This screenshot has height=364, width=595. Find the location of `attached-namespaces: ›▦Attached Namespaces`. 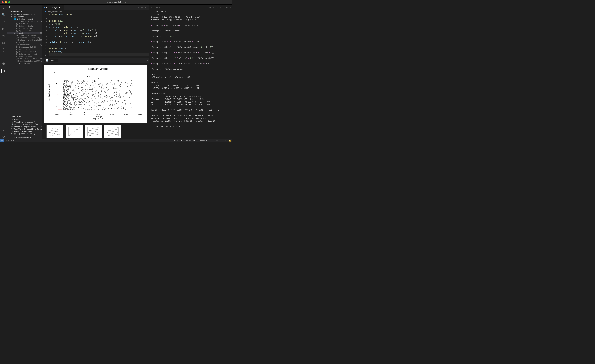

attached-namespaces: ›▦Attached Namespaces is located at coordinates (25, 14).